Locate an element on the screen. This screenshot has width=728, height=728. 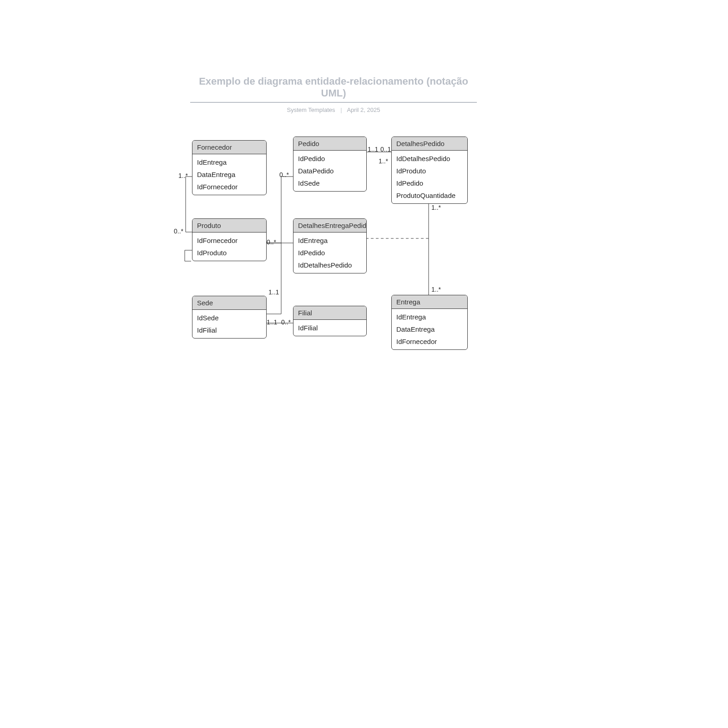
entity-fornecedor: Fornecedor IdEntrega DataEntrega IdForne… is located at coordinates (229, 167).